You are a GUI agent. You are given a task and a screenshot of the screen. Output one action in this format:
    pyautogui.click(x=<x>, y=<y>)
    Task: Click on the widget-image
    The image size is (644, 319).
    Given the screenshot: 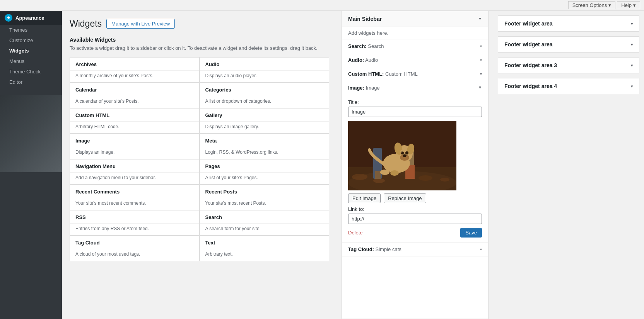 What is the action you would take?
    pyautogui.click(x=402, y=156)
    